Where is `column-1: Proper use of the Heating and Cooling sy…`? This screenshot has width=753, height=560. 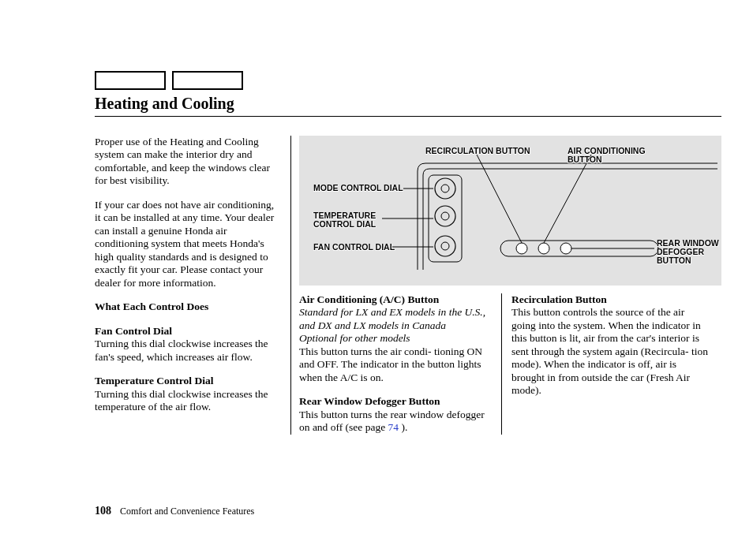 column-1: Proper use of the Heating and Cooling sy… is located at coordinates (193, 286).